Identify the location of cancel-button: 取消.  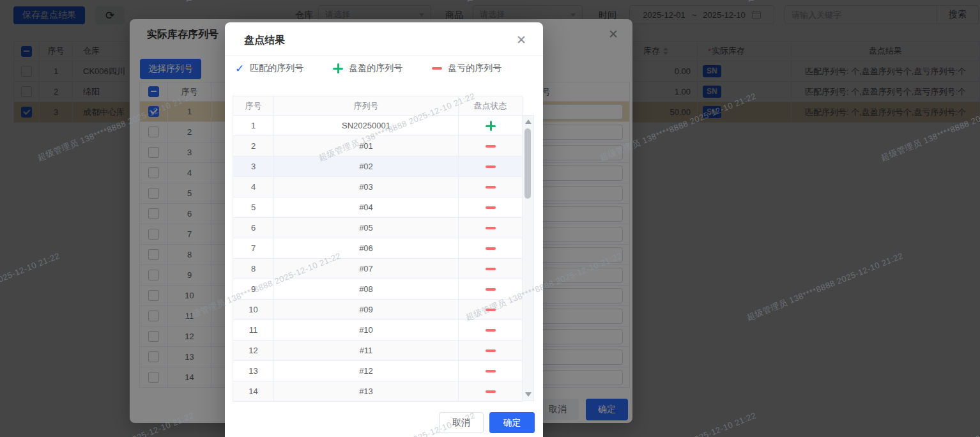
(461, 423).